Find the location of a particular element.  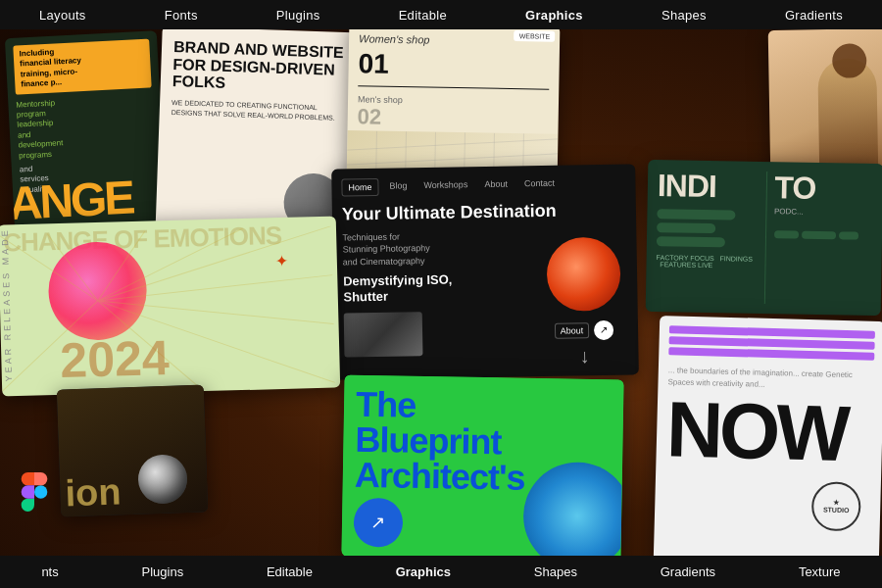

nav-fonts: Fonts is located at coordinates (181, 16).